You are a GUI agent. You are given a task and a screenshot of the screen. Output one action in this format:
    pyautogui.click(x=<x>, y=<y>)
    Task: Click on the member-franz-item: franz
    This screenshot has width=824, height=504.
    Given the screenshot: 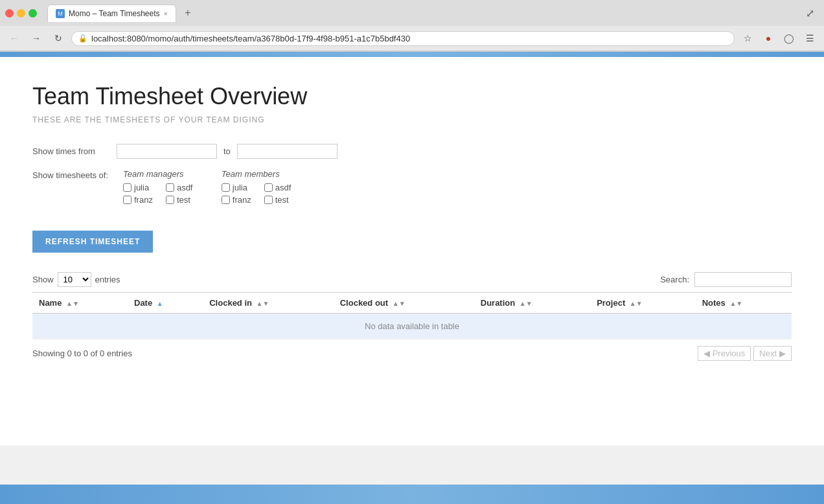 What is the action you would take?
    pyautogui.click(x=236, y=200)
    